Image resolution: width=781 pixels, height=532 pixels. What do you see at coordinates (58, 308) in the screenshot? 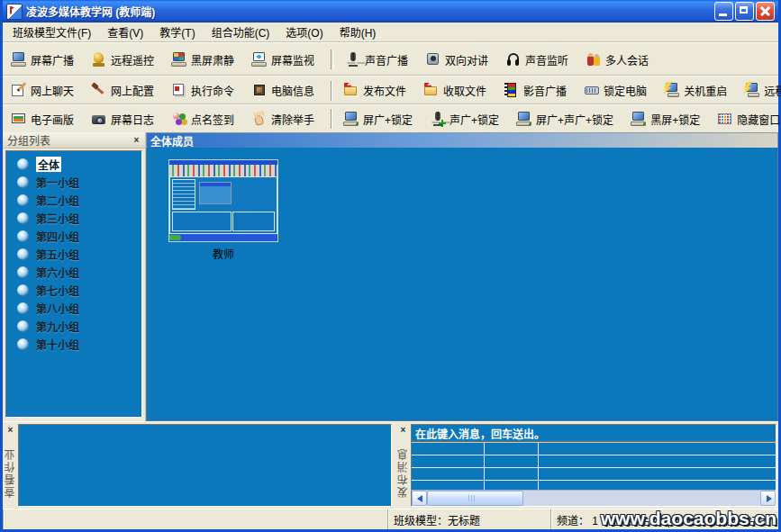
I see `sidebar-item-label: 第八小组` at bounding box center [58, 308].